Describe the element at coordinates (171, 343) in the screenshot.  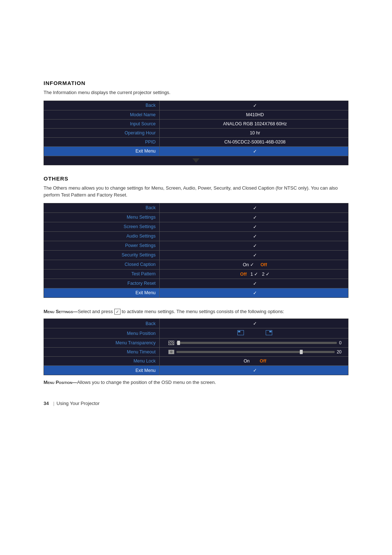
I see `transparency-icon` at that location.